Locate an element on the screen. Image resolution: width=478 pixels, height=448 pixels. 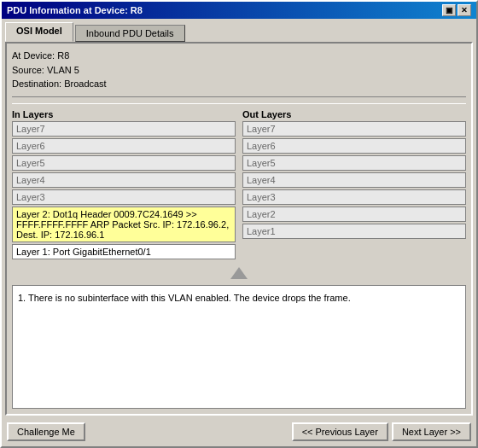
separator2 is located at coordinates (239, 104).